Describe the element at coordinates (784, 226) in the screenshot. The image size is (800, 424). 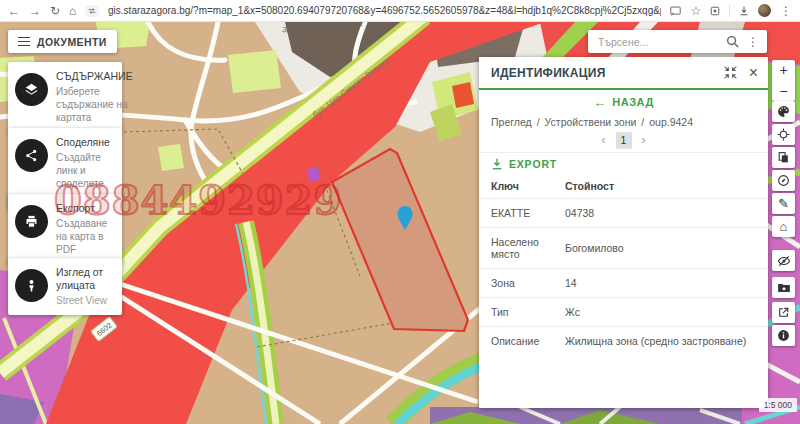
I see `home-button: ⌂` at that location.